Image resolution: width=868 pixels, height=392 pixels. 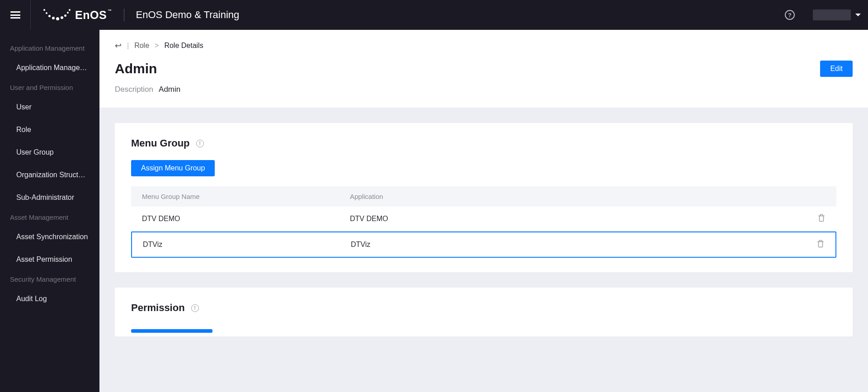 What do you see at coordinates (50, 260) in the screenshot?
I see `sidebar-item-asset-permission: Asset Permission` at bounding box center [50, 260].